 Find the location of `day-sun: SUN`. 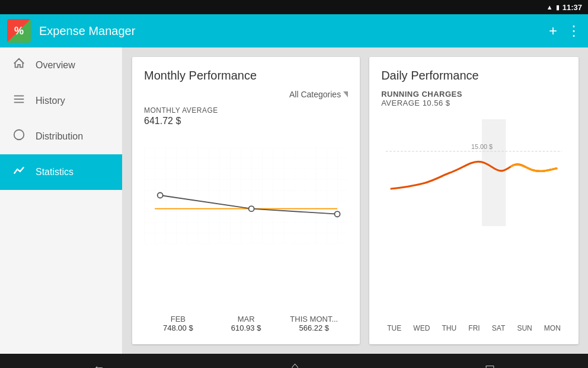

day-sun: SUN is located at coordinates (524, 328).